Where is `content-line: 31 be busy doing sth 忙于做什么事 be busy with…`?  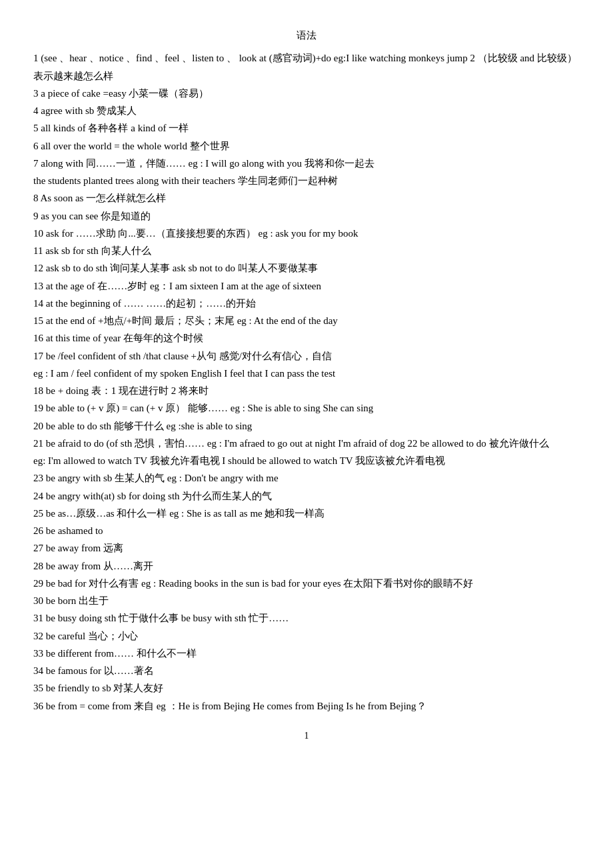
content-line: 31 be busy doing sth 忙于做什么事 be busy with… is located at coordinates (306, 618).